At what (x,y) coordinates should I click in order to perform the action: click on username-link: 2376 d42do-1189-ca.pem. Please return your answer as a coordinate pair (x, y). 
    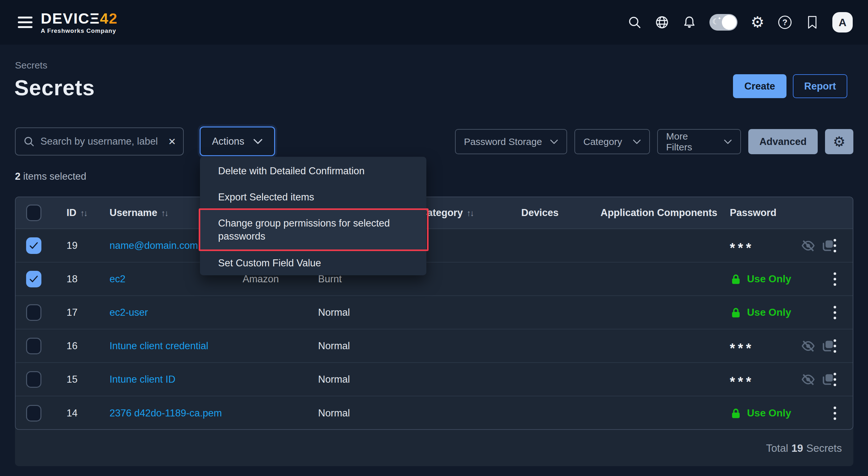
    Looking at the image, I should click on (166, 413).